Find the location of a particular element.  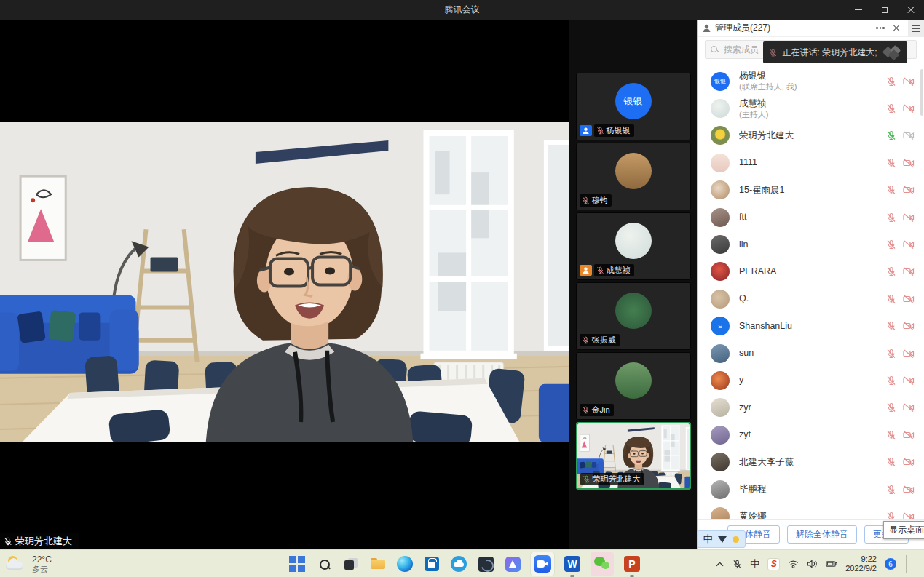

member-row: 荣玥芳北建大 is located at coordinates (811, 135).